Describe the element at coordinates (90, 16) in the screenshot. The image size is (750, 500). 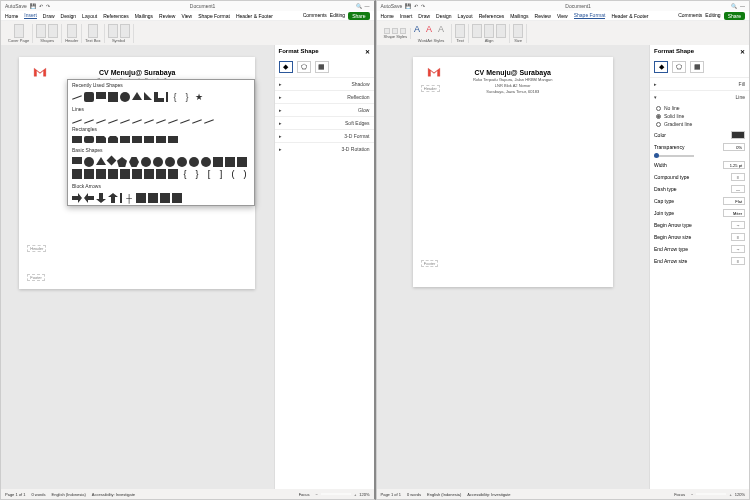
I see `tab-layout: Layout` at that location.